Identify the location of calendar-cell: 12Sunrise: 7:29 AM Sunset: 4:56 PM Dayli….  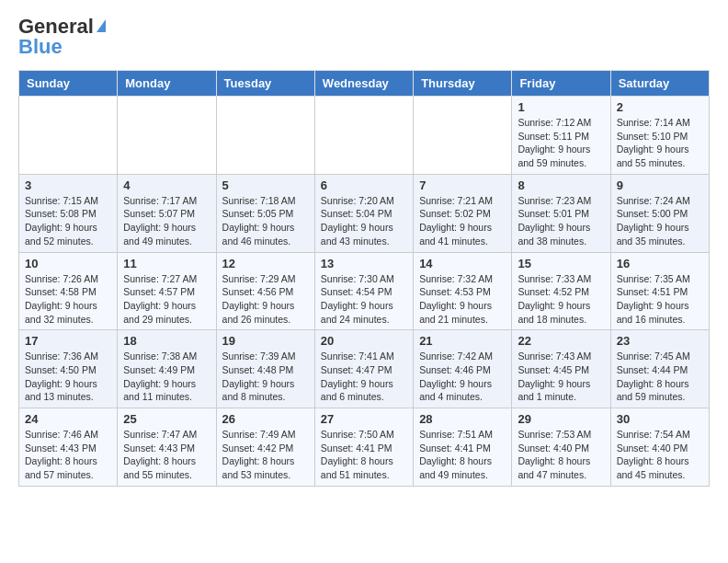
(265, 291).